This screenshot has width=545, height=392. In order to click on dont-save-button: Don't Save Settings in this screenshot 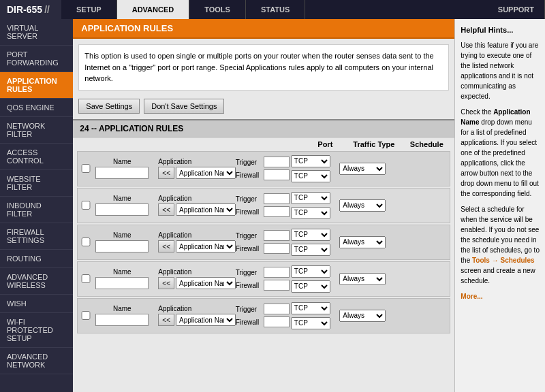, I will do `click(184, 106)`.